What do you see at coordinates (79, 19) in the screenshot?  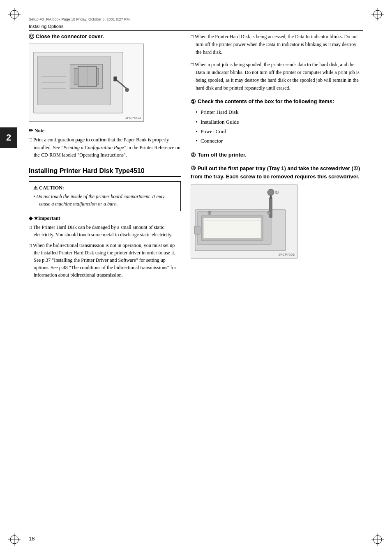 I see `file-info: Setup-F3_FM.book Page 18 Friday, October…` at bounding box center [79, 19].